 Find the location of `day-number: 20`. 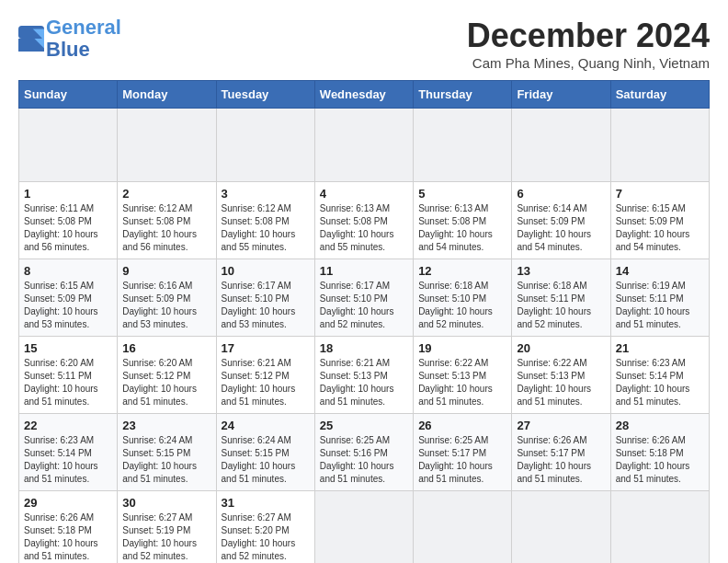

day-number: 20 is located at coordinates (561, 348).